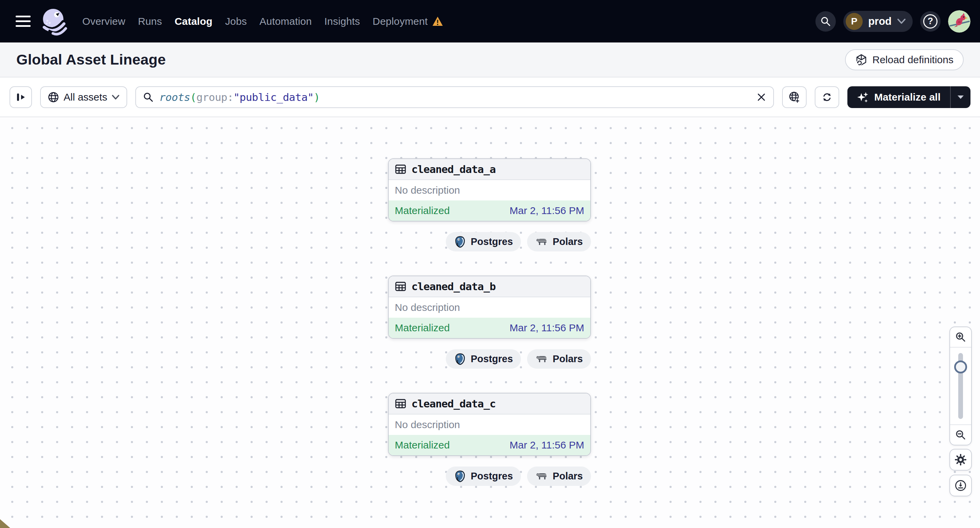 The height and width of the screenshot is (528, 980). Describe the element at coordinates (490, 170) in the screenshot. I see `asset-node-header: cleaned_data_a` at that location.